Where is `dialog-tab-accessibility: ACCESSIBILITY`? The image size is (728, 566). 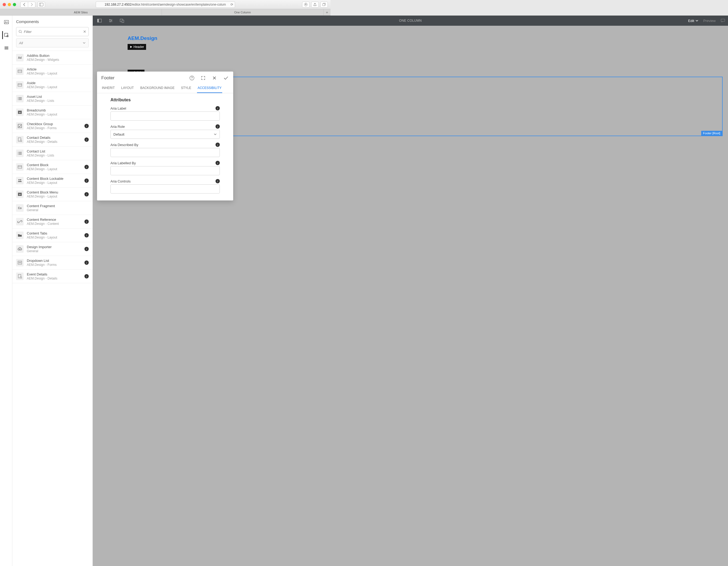 dialog-tab-accessibility: ACCESSIBILITY is located at coordinates (209, 88).